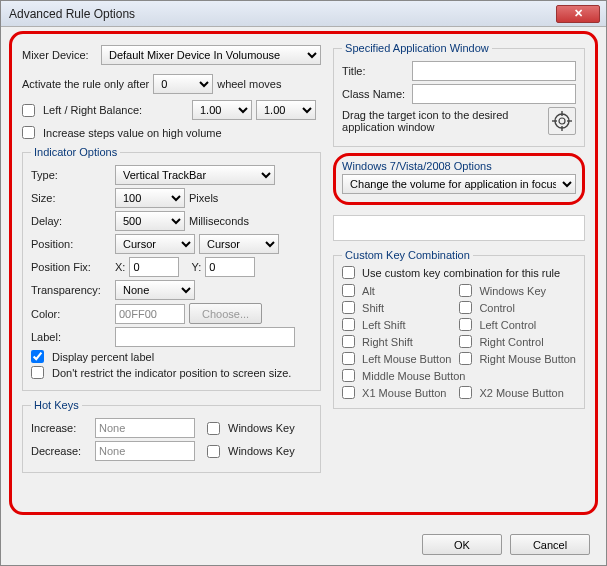  I want to click on key-x1-checkbox, so click(348, 392).